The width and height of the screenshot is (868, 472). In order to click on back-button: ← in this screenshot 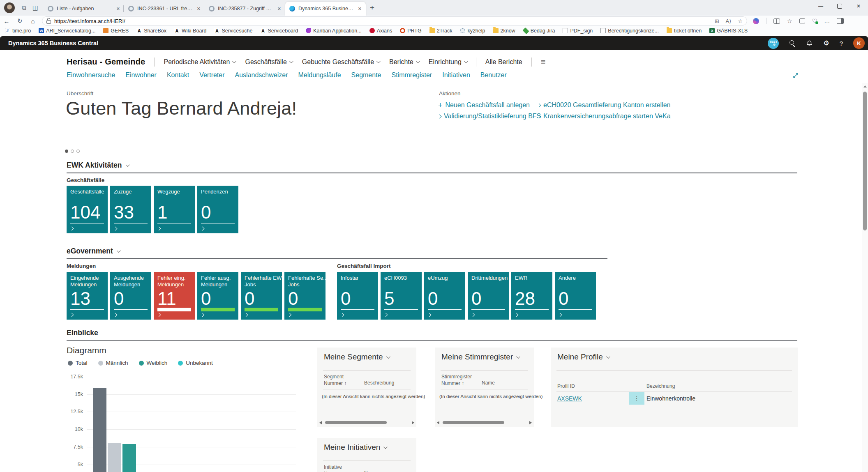, I will do `click(7, 21)`.